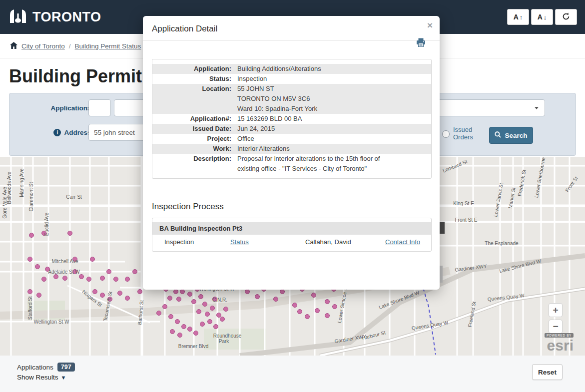 Image resolution: width=585 pixels, height=392 pixels. What do you see at coordinates (35, 368) in the screenshot?
I see `applications-label: Applications` at bounding box center [35, 368].